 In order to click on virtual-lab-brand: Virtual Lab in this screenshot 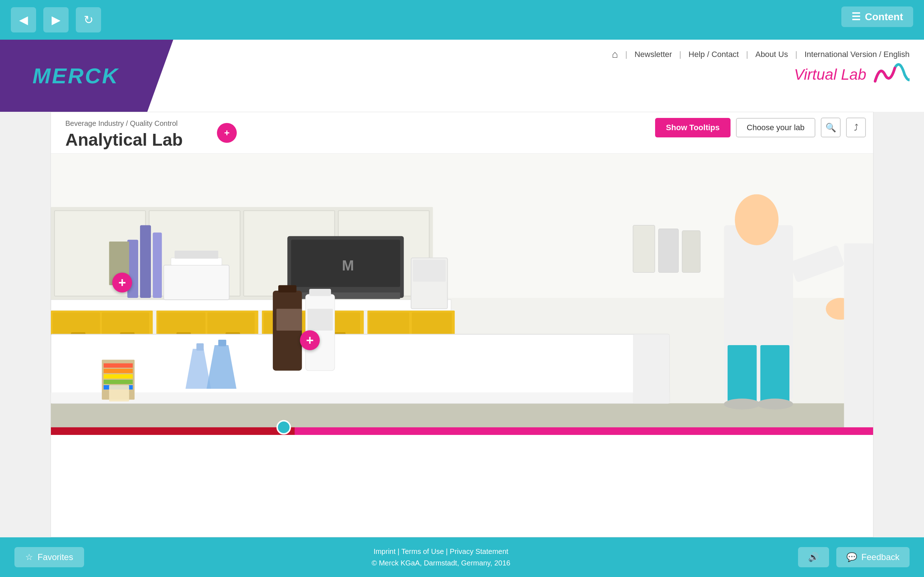, I will do `click(549, 75)`.